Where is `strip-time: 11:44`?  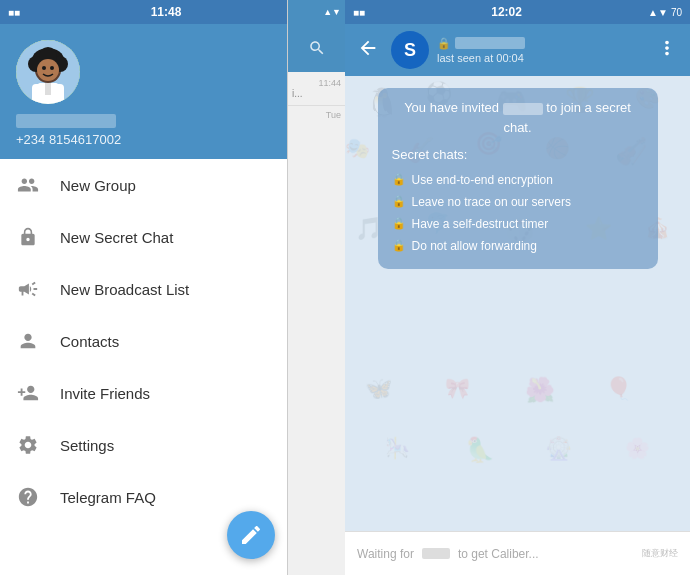
strip-time: 11:44 is located at coordinates (316, 83).